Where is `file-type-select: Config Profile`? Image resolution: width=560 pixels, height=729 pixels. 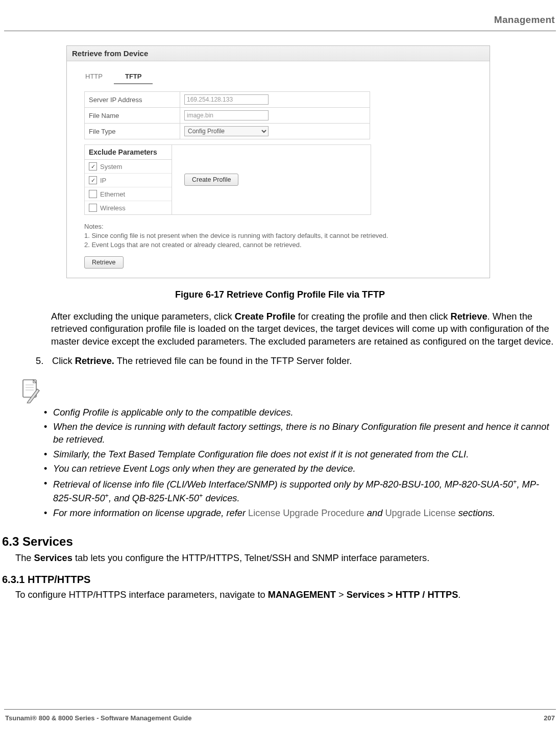
file-type-select: Config Profile is located at coordinates (227, 131).